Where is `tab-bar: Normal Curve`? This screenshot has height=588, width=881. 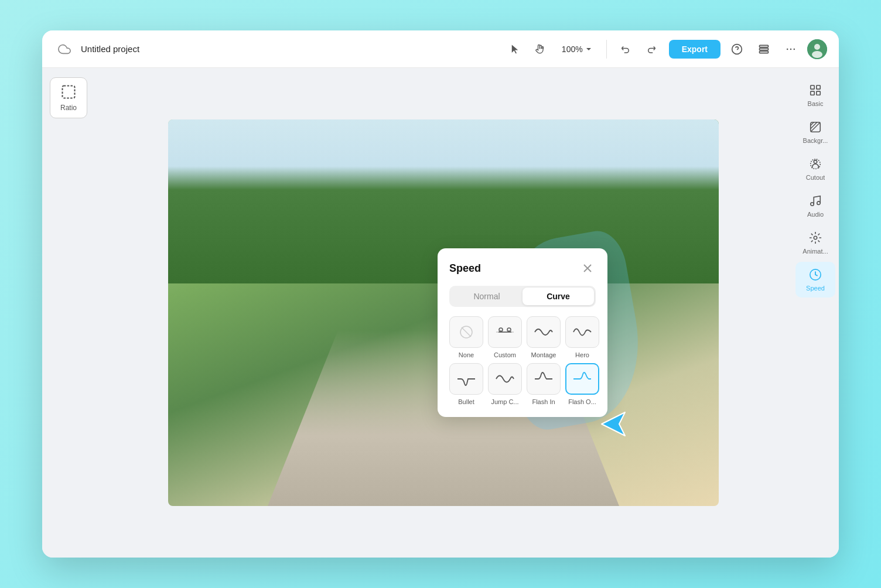 tab-bar: Normal Curve is located at coordinates (523, 296).